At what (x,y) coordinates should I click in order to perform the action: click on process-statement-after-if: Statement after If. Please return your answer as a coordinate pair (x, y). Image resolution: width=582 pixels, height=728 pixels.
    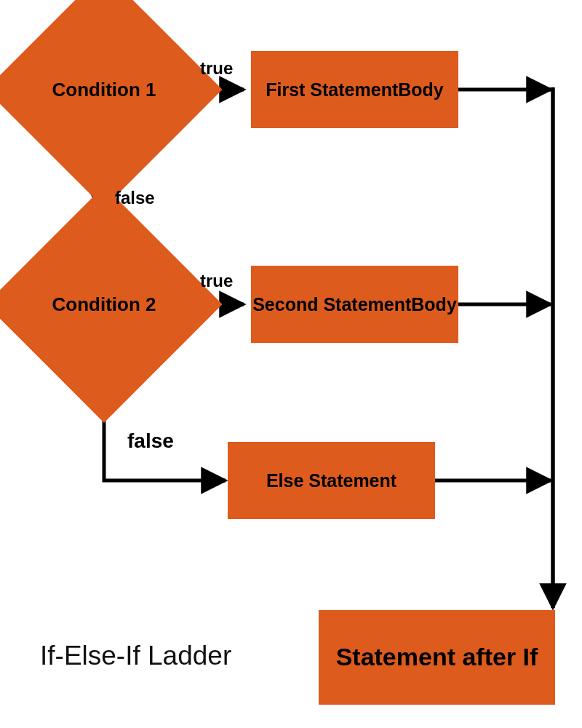
    Looking at the image, I should click on (436, 657).